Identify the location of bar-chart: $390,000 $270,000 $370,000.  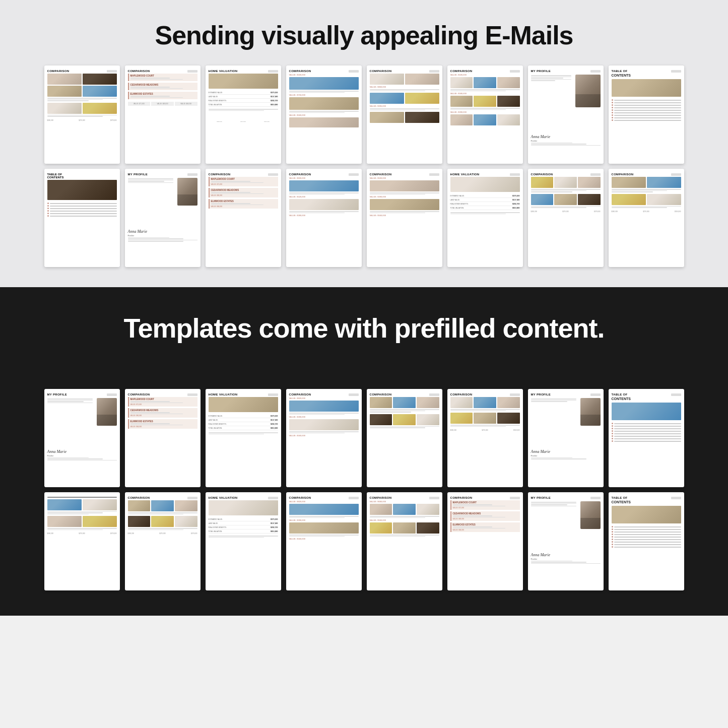
(243, 117).